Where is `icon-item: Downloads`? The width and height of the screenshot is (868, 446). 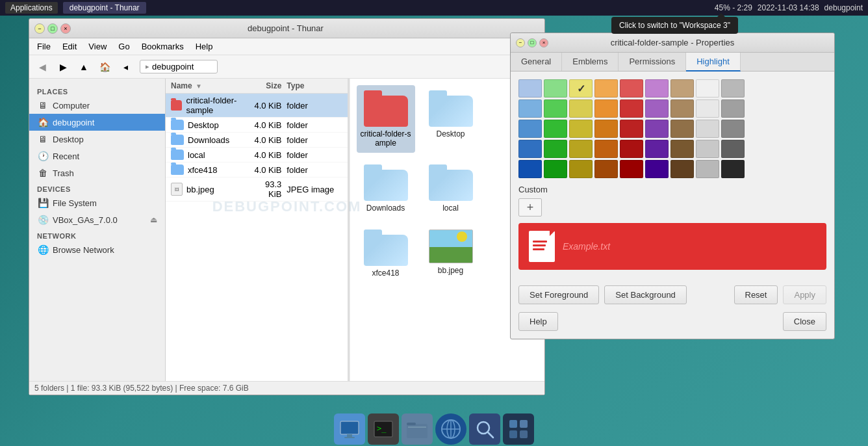 icon-item: Downloads is located at coordinates (386, 189).